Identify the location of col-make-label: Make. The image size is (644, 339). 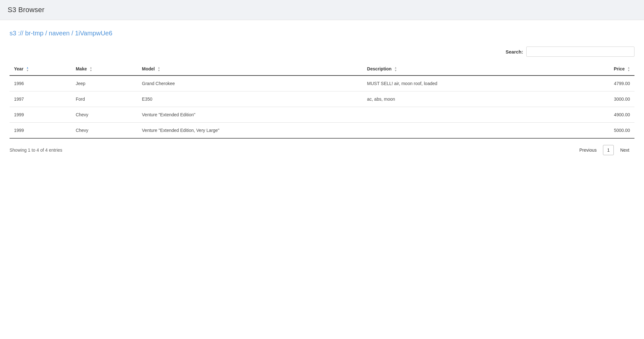
(81, 69).